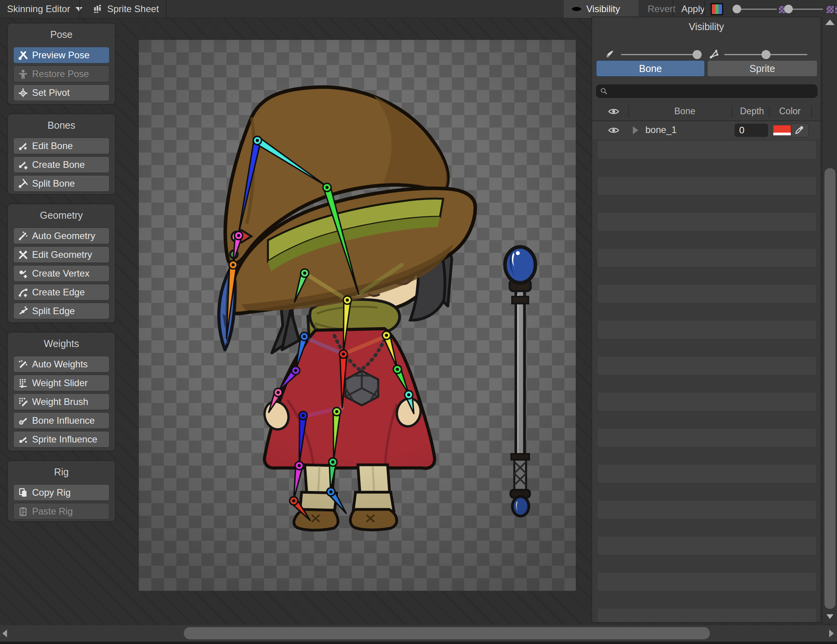 The image size is (837, 644). What do you see at coordinates (790, 130) in the screenshot?
I see `bone-color-cell` at bounding box center [790, 130].